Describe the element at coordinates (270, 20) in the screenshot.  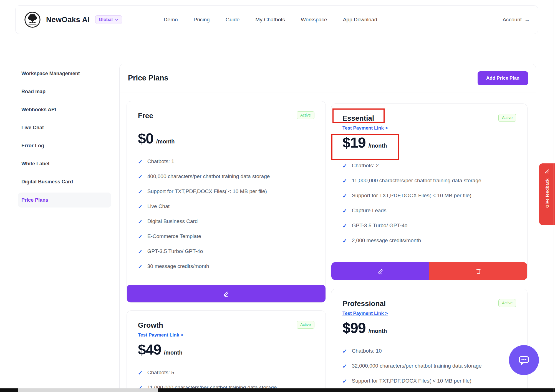
I see `main-nav: Demo Pricing Guide My Chatbots Workspace…` at that location.